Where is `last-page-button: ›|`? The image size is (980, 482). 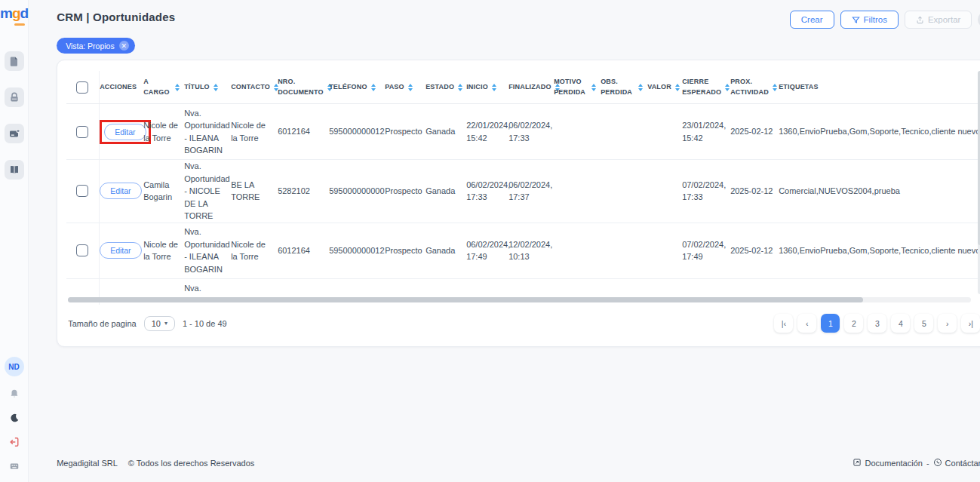 last-page-button: ›| is located at coordinates (970, 323).